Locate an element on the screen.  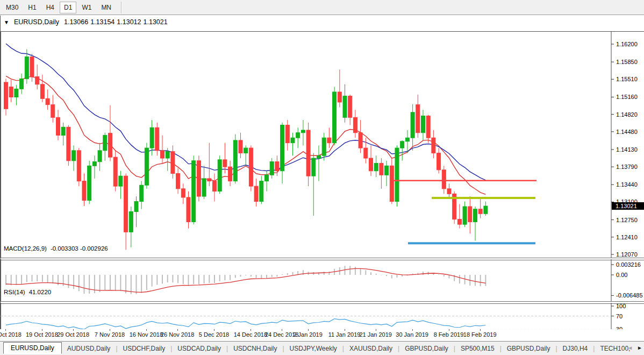
timeframe-button-m30: M30 is located at coordinates (12, 8).